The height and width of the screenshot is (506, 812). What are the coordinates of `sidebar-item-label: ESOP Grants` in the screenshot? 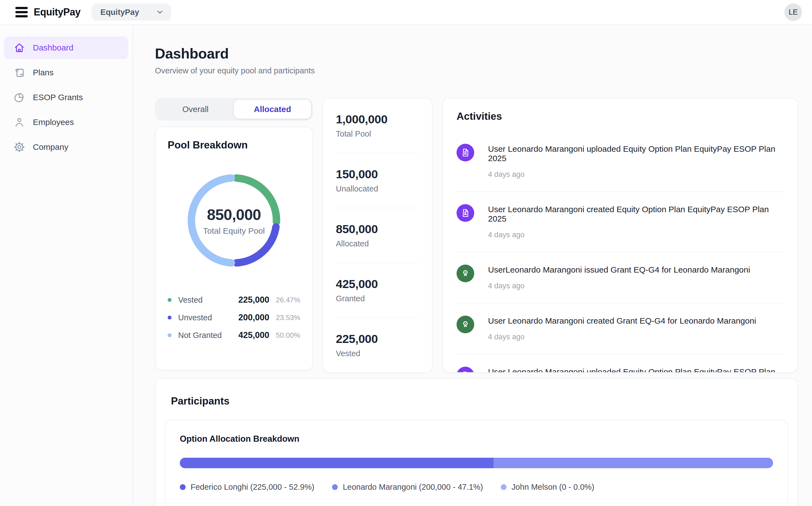 It's located at (58, 97).